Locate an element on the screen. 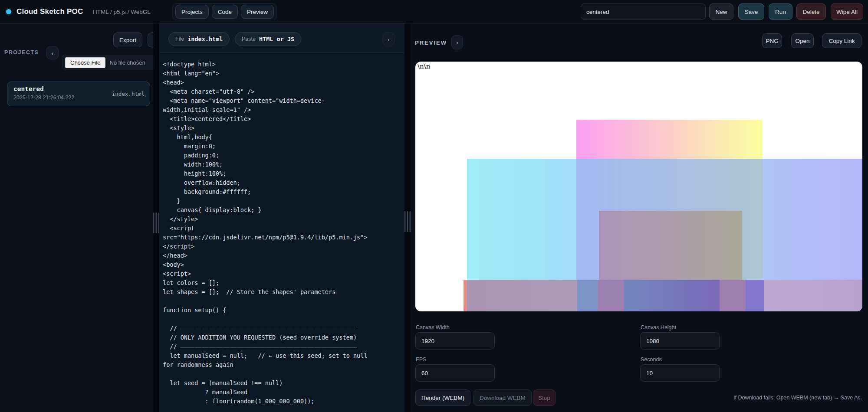  code-collapse-button: ‹ is located at coordinates (389, 39).